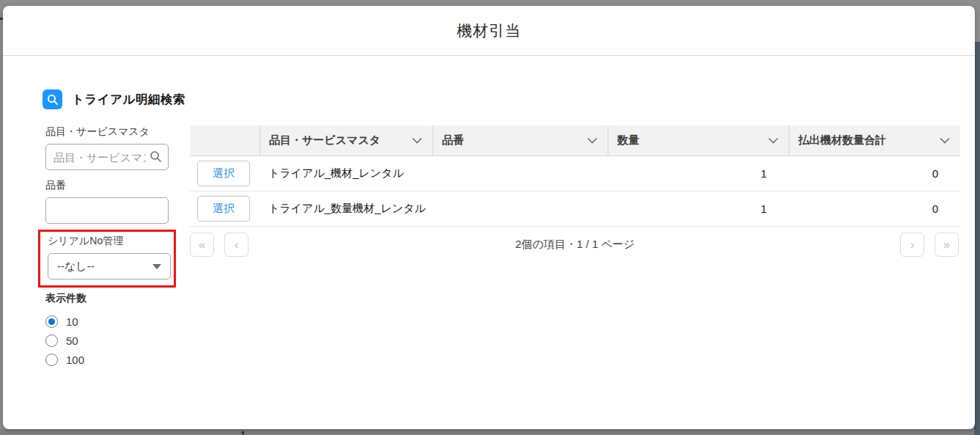  What do you see at coordinates (107, 258) in the screenshot?
I see `highlight-red-box: シリアルNo管理 --なし--` at bounding box center [107, 258].